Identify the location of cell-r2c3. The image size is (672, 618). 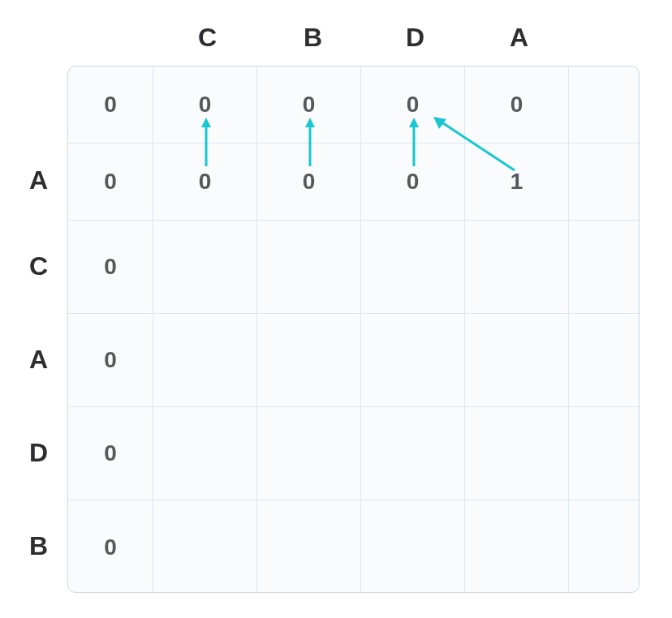
(413, 268).